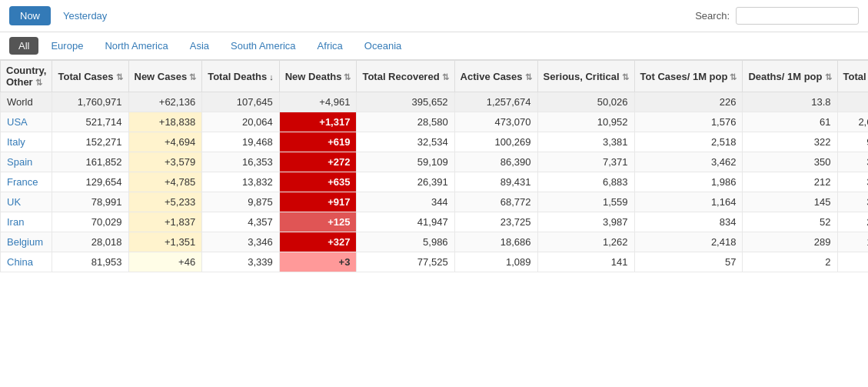 The image size is (868, 387). What do you see at coordinates (30, 15) in the screenshot?
I see `now-button: Now` at bounding box center [30, 15].